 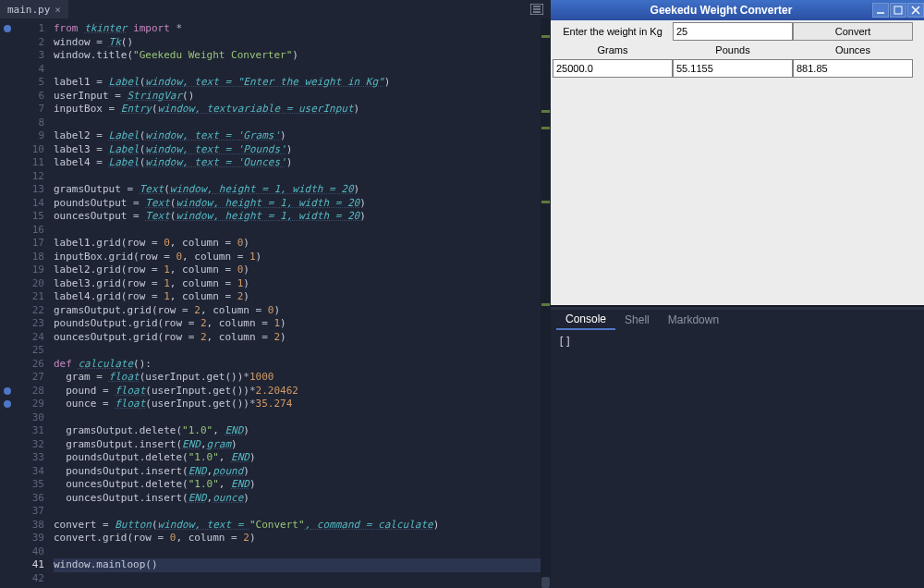 I want to click on line-number: 2, so click(x=27, y=43).